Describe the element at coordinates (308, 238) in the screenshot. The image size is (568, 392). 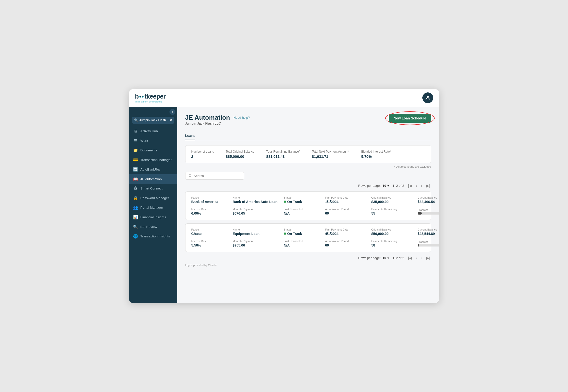
I see `loan-card-1: Payee Chase Name Equipment Loan Status O…` at that location.